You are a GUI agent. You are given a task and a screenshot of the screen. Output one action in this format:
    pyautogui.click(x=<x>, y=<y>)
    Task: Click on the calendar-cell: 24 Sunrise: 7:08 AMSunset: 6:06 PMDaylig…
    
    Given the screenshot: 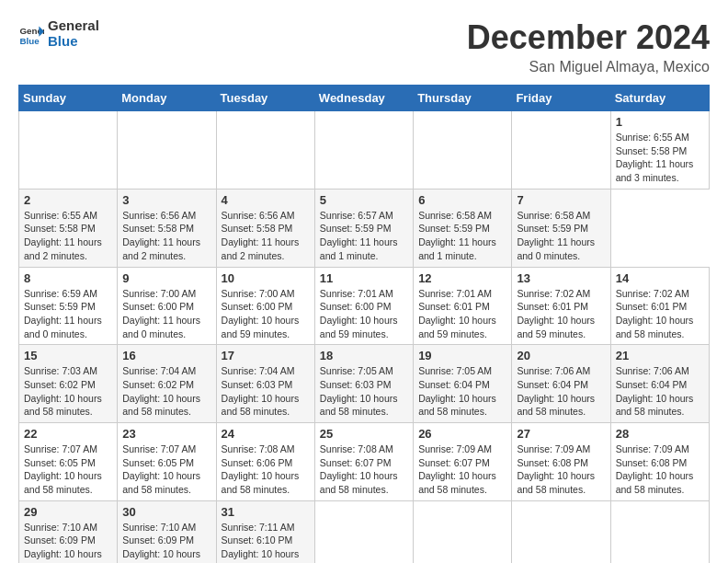 What is the action you would take?
    pyautogui.click(x=265, y=462)
    